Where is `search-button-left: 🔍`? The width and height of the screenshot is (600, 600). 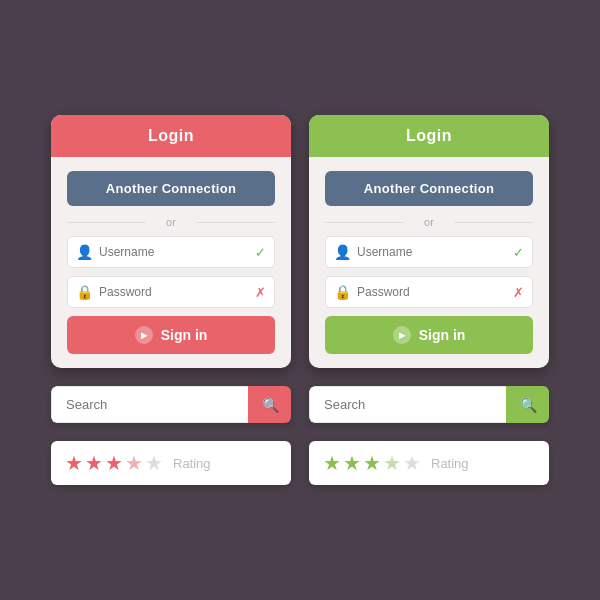
search-button-left: 🔍 is located at coordinates (270, 404).